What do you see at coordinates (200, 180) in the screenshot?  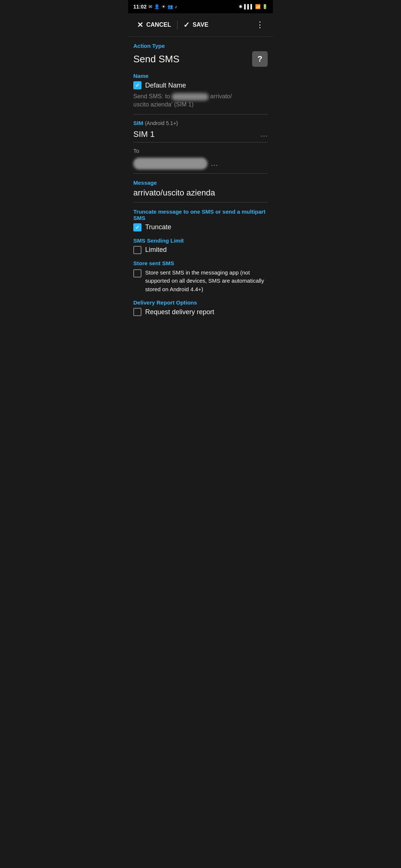 I see `content-area: Action Type Send SMS ? Name ✓ Default Na…` at bounding box center [200, 180].